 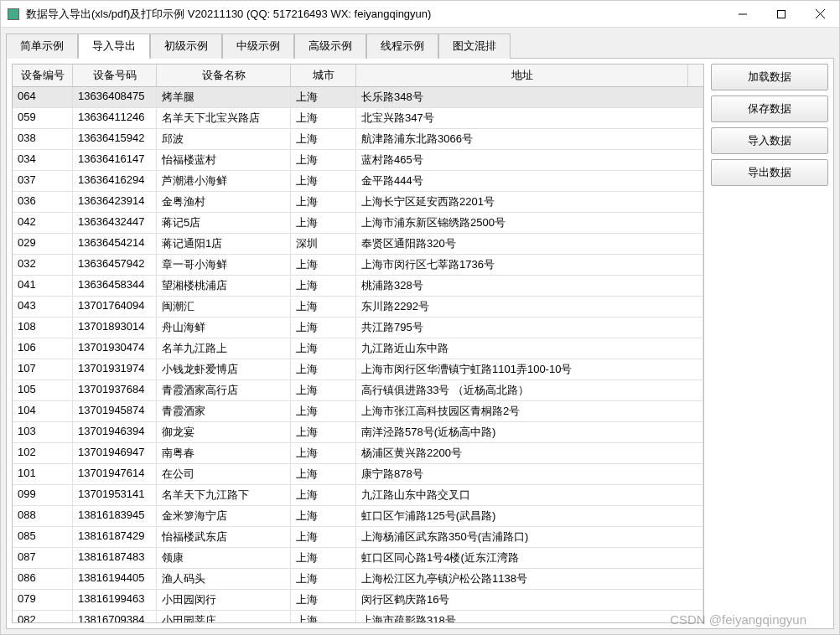 I want to click on table-row: 06413636408475烤羊腿上海长乐路348号, so click(x=358, y=97).